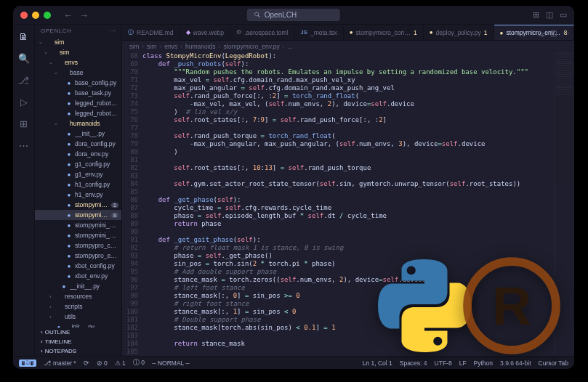  What do you see at coordinates (78, 205) in the screenshot?
I see `tree-item: ●stompymicro_…1` at bounding box center [78, 205].